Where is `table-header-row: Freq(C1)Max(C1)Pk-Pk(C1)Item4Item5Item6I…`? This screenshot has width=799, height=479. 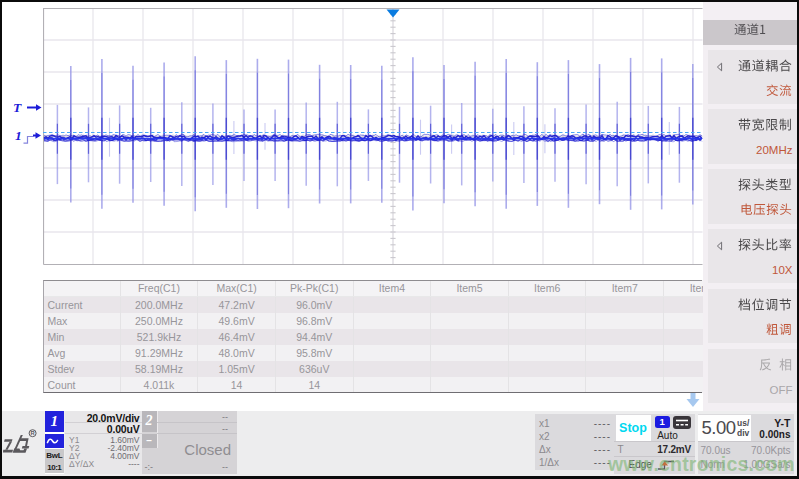
table-header-row: Freq(C1)Max(C1)Pk-Pk(C1)Item4Item5Item6I… is located at coordinates (373, 288).